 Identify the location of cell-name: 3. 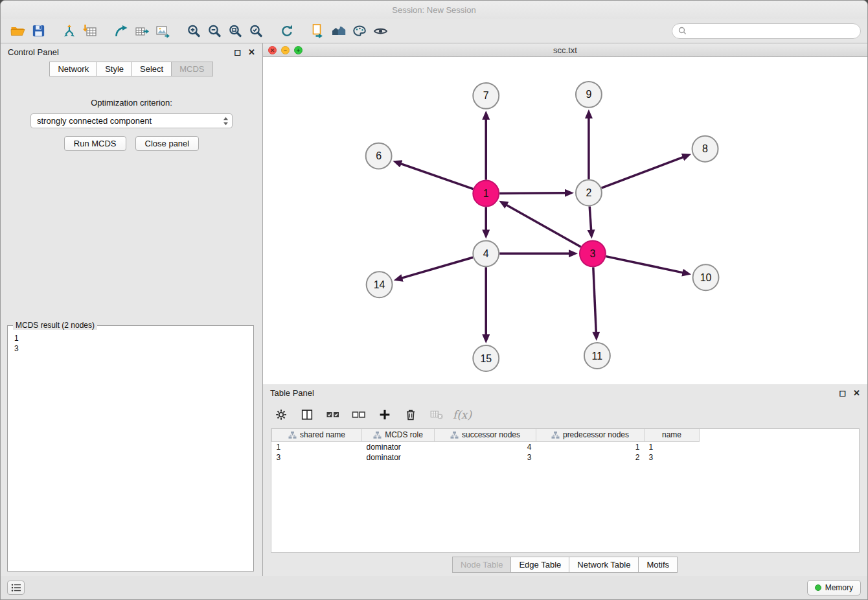
(672, 457).